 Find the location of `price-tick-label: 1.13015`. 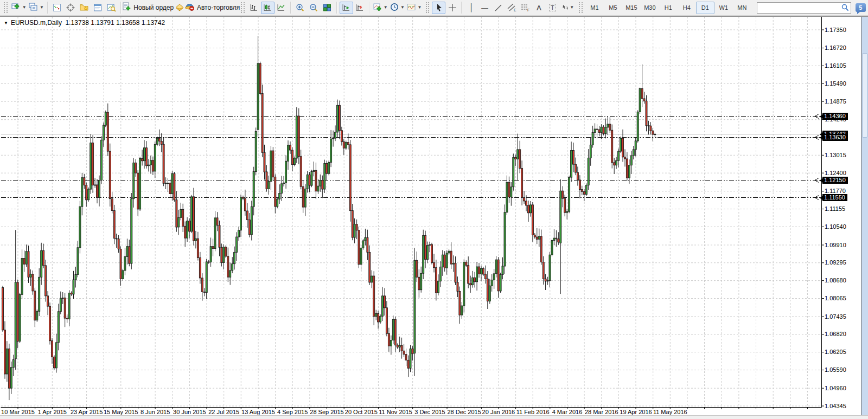

price-tick-label: 1.13015 is located at coordinates (841, 155).